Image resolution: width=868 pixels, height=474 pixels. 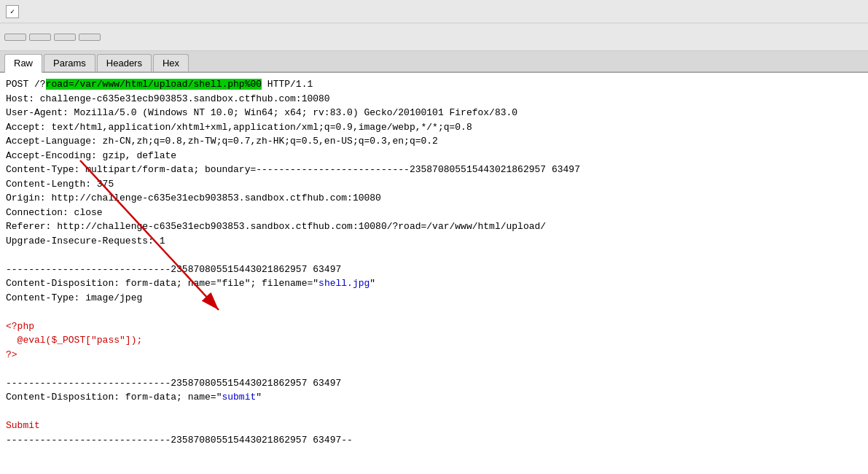 What do you see at coordinates (434, 85) in the screenshot?
I see `line: POST /?road=/var/www/html/upload/shell.p…` at bounding box center [434, 85].